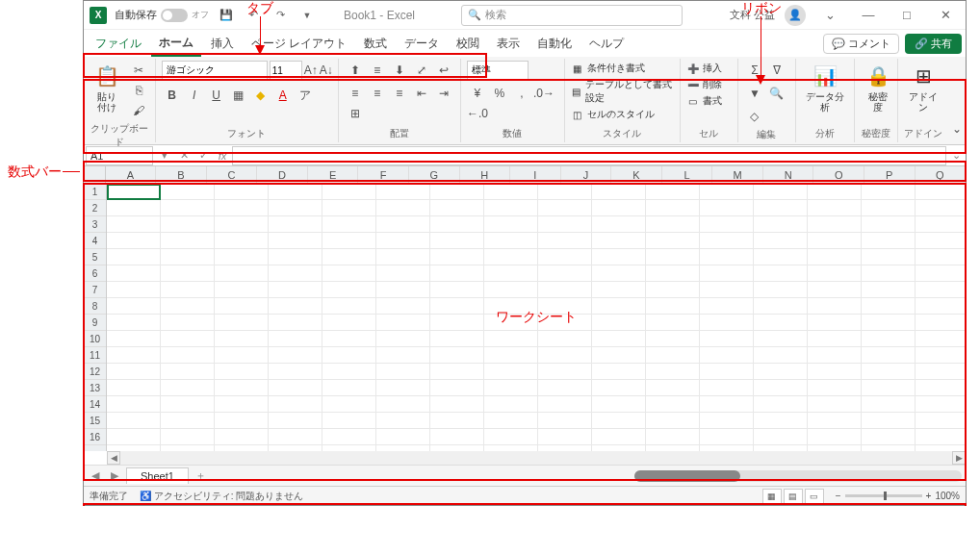 This screenshot has width=980, height=555. I want to click on row-header: 7, so click(94, 290).